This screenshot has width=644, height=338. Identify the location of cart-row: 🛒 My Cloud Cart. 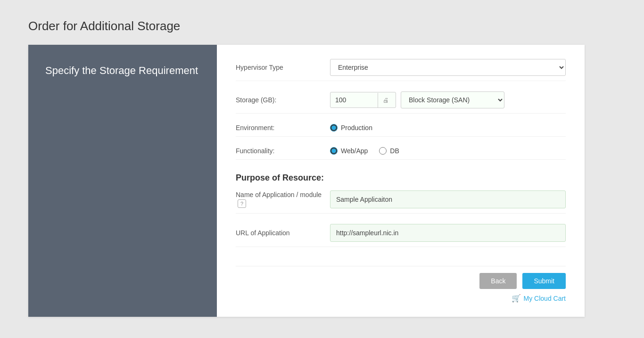
(401, 298).